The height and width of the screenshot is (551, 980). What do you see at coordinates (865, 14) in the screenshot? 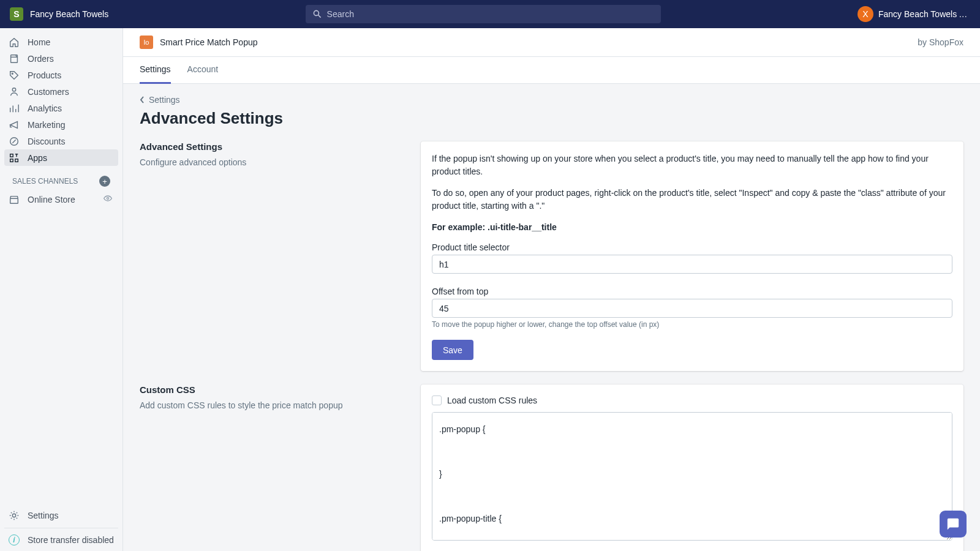
I see `avatar: X` at bounding box center [865, 14].